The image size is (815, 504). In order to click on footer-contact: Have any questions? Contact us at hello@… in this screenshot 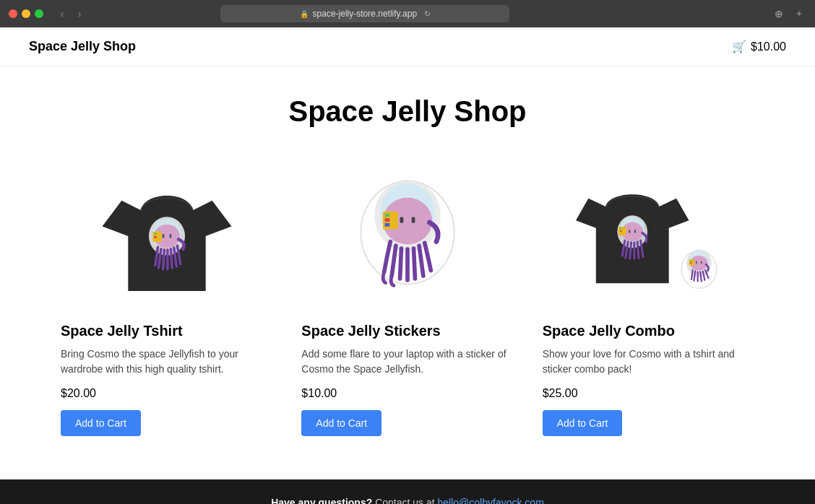, I will do `click(407, 500)`.